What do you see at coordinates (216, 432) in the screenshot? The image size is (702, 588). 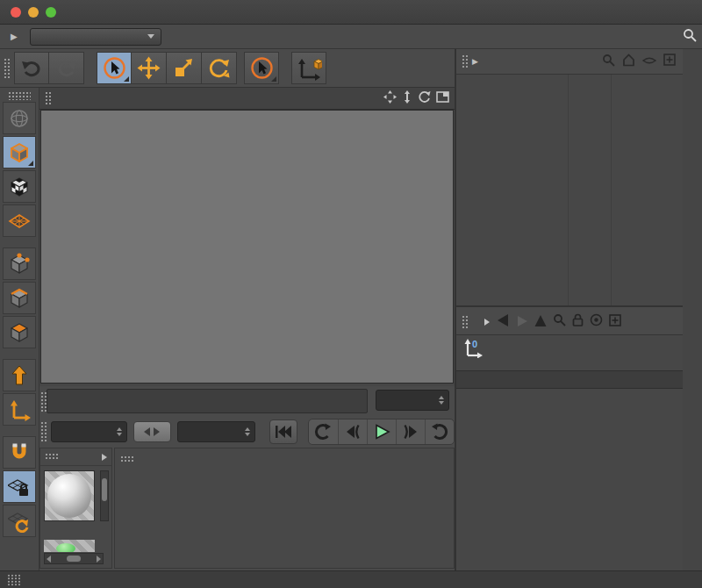 I see `loop-end-field` at bounding box center [216, 432].